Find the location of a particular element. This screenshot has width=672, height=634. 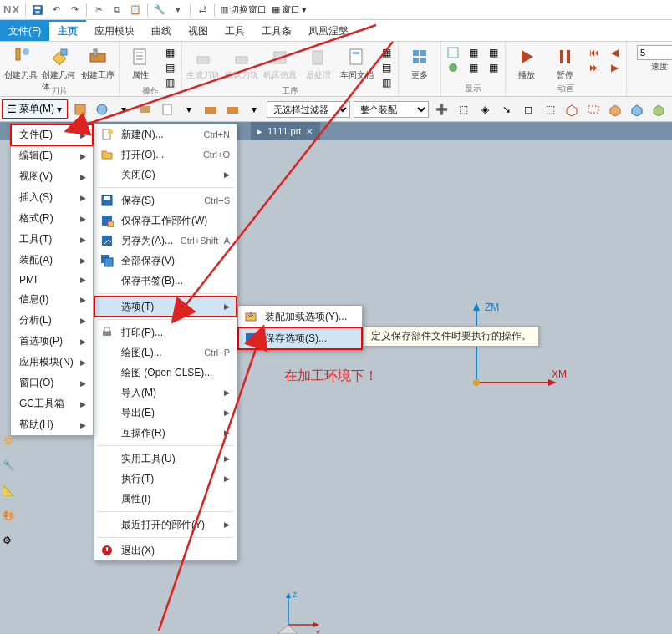

lt-1-icon: 🔅 is located at coordinates (9, 441).